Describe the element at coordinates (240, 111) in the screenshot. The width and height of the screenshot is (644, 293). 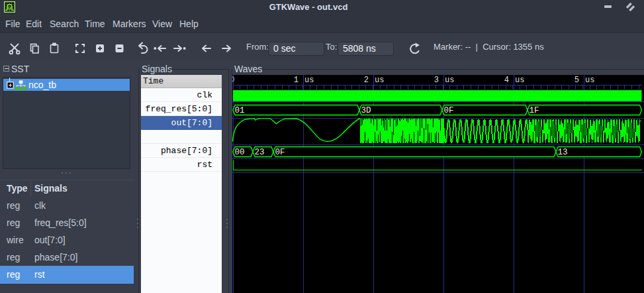
I see `svg-text: 01` at that location.